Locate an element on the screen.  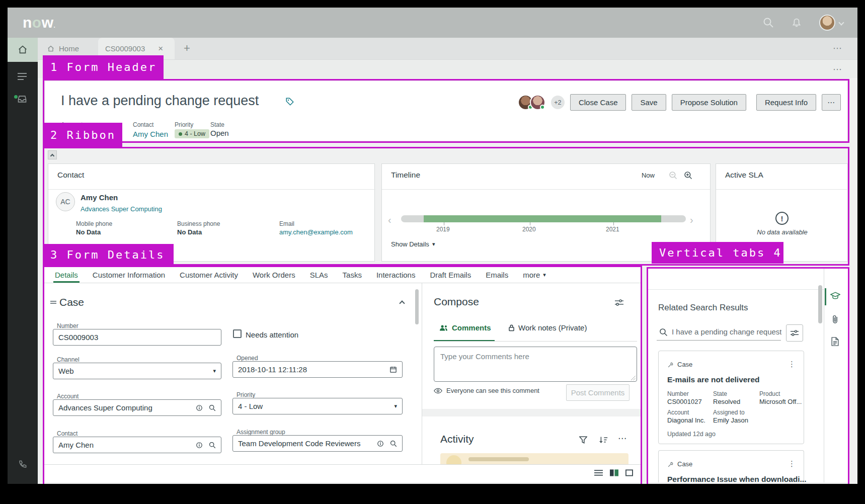
activity-sort-icon is located at coordinates (604, 440).